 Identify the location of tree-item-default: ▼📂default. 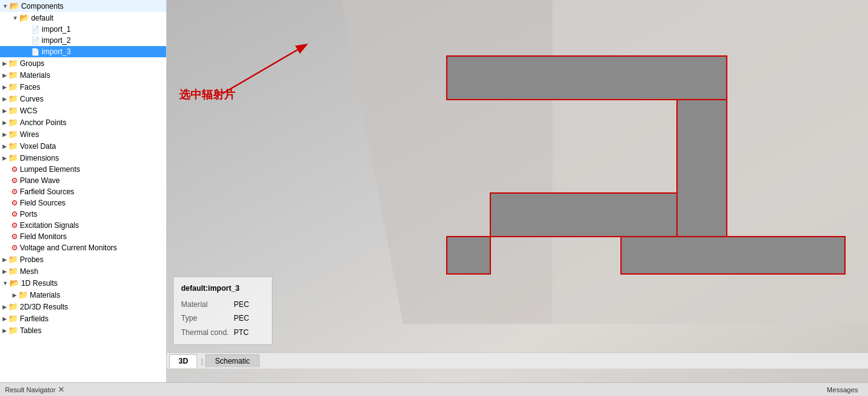
(83, 17).